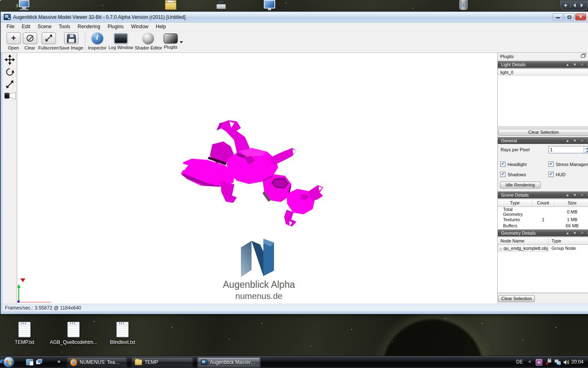 The image size is (588, 368). What do you see at coordinates (89, 27) in the screenshot?
I see `menu-rendering: Rendering` at bounding box center [89, 27].